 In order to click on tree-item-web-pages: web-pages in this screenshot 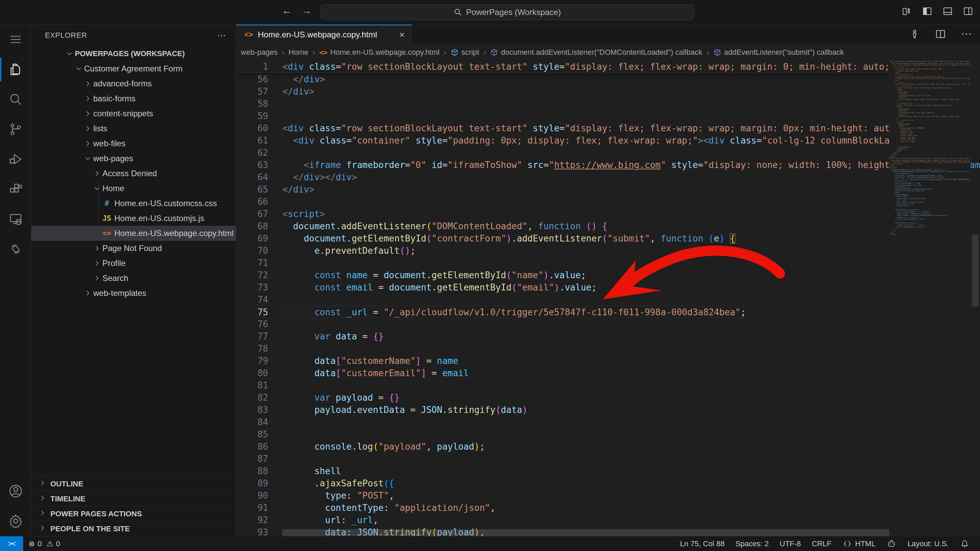, I will do `click(134, 158)`.